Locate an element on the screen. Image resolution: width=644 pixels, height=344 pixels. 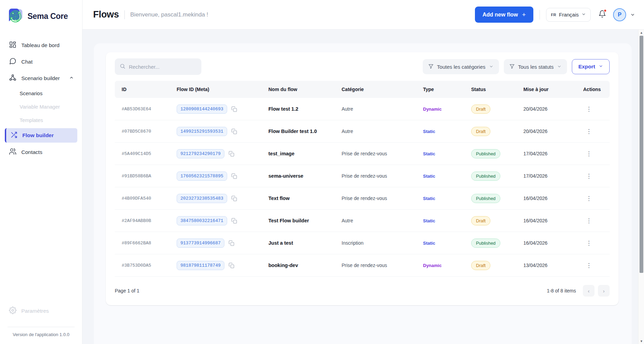
column-header: ID is located at coordinates (142, 89).